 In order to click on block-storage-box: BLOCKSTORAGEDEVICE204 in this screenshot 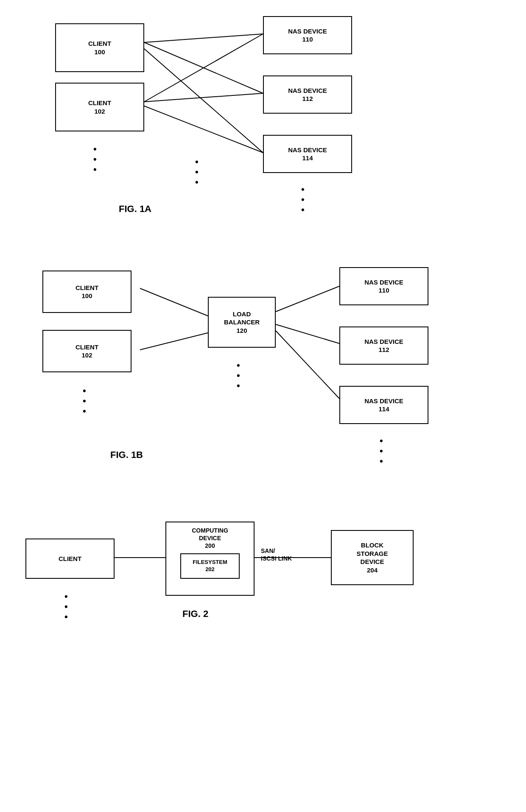, I will do `click(372, 558)`.